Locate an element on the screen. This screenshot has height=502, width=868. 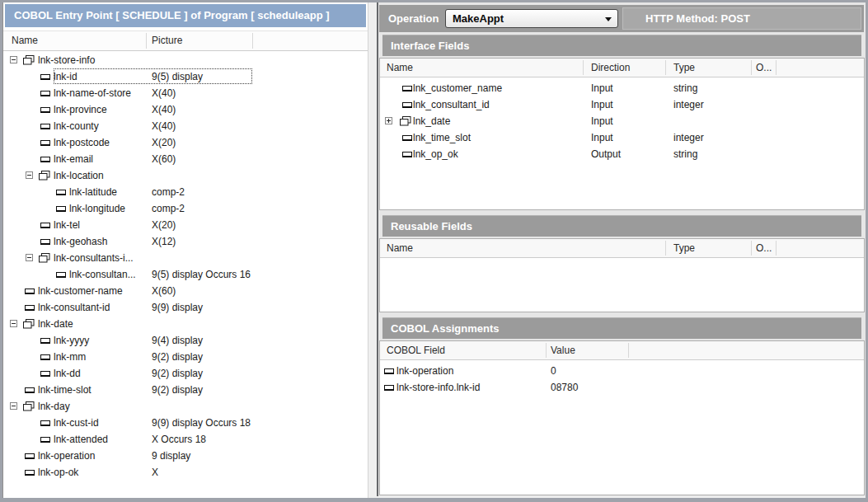
tree-item-name: lnk-mm is located at coordinates (69, 357).